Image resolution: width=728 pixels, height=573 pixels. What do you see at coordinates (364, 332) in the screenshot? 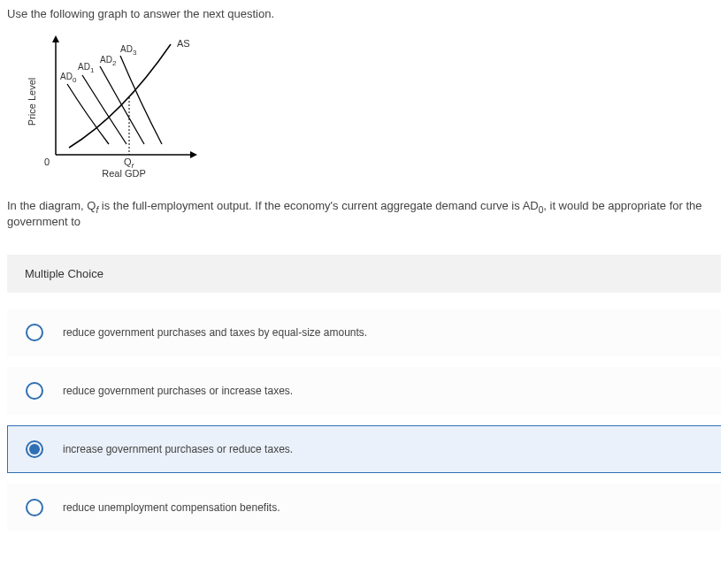
I see `option-1: reduce government purchases and taxes by…` at bounding box center [364, 332].